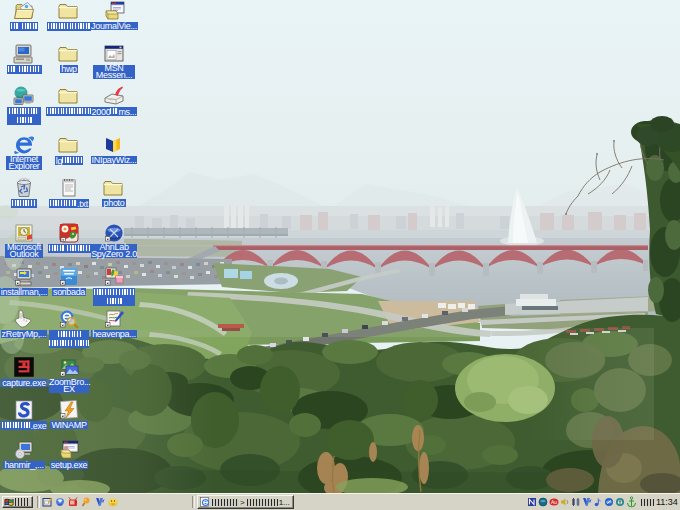 This screenshot has height=510, width=680. Describe the element at coordinates (554, 502) in the screenshot. I see `svg-text: Au` at that location.